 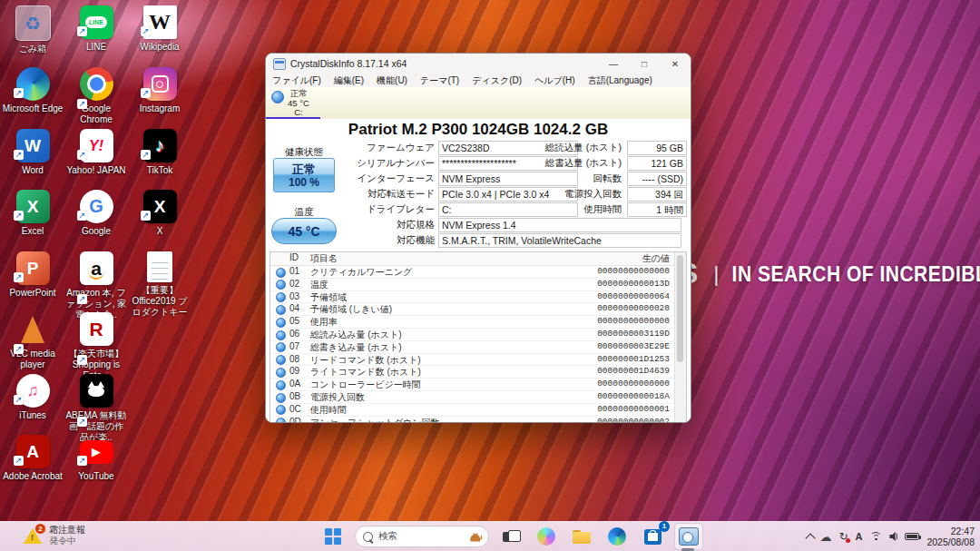 What do you see at coordinates (555, 81) in the screenshot?
I see `menu-help: ヘルプ(H)` at bounding box center [555, 81].